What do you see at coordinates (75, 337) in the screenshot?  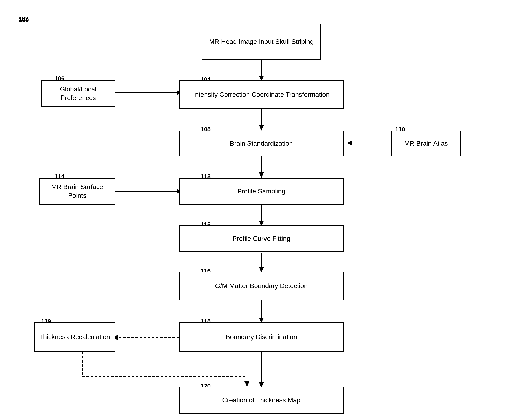 I see `node-119: Thickness Recalculation` at bounding box center [75, 337].